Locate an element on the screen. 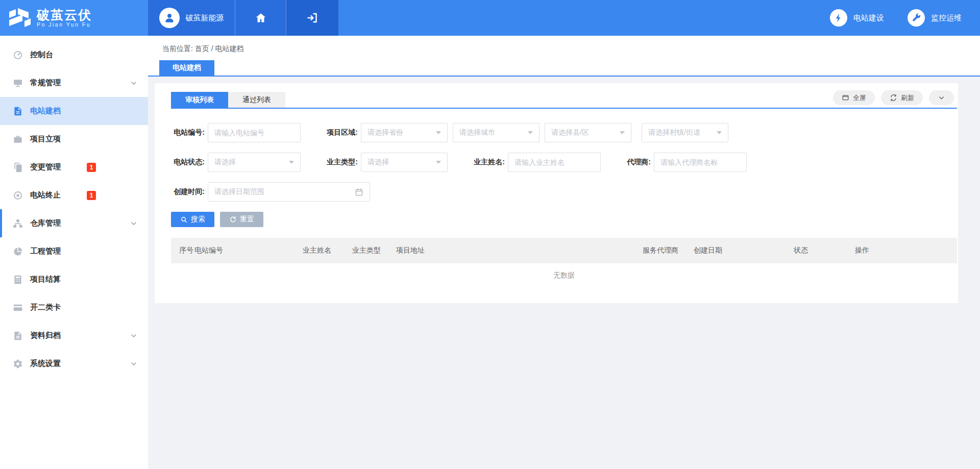  sidebar-item-project-initiation: 项目立项 is located at coordinates (74, 139).